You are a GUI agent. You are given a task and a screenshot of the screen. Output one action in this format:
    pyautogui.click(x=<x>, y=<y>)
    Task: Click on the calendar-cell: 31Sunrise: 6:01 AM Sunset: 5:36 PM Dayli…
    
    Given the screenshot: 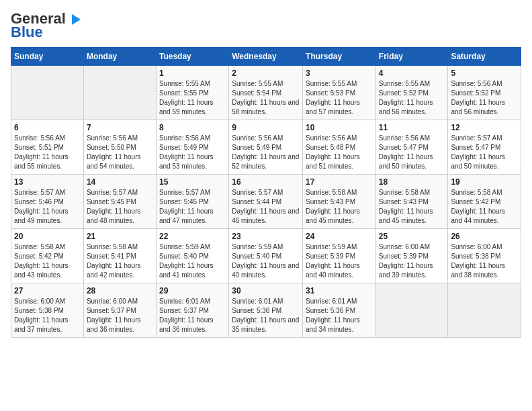 What is the action you would take?
    pyautogui.click(x=340, y=310)
    